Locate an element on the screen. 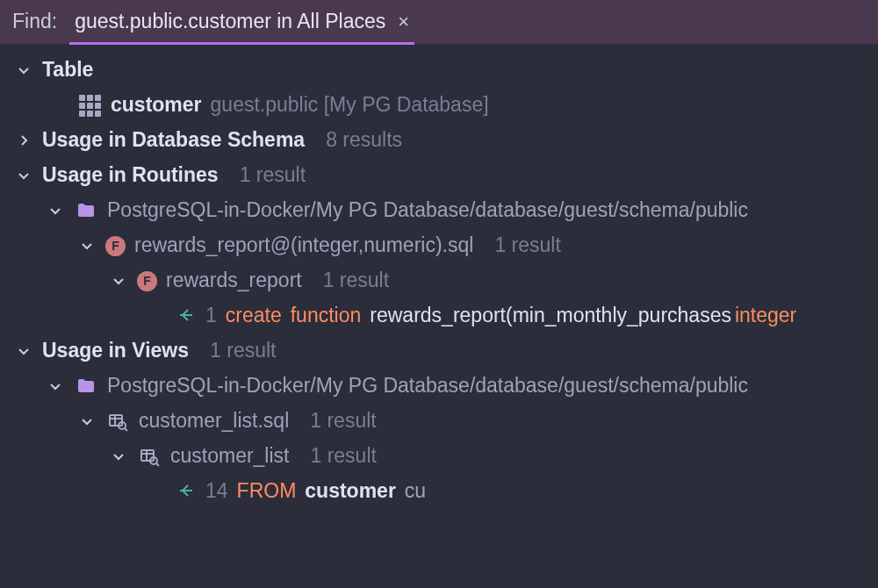 The width and height of the screenshot is (878, 588). views-path: PostgreSQL-in-Docker/My PG Database/data… is located at coordinates (428, 386).